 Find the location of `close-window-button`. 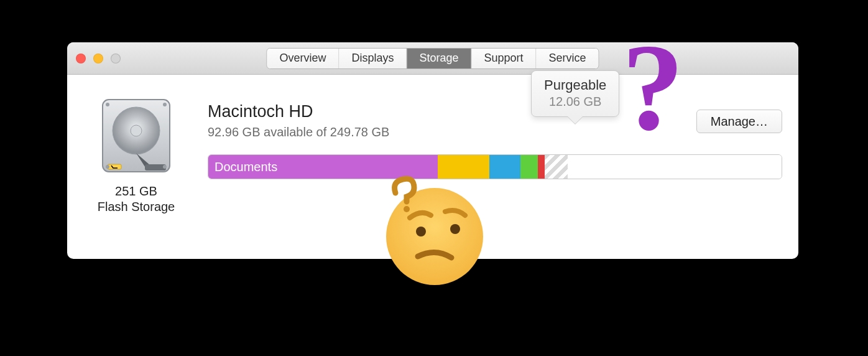

close-window-button is located at coordinates (81, 59).